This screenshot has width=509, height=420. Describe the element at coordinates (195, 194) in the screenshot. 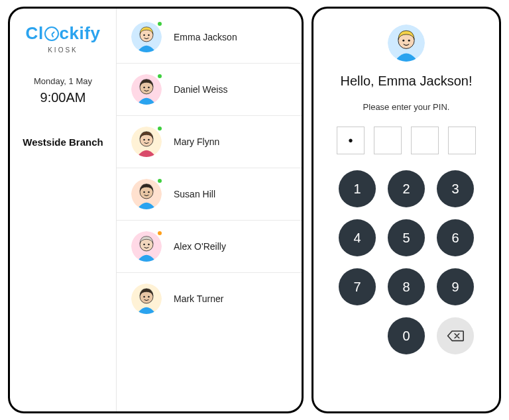

I see `person-name: Susan Hill` at that location.